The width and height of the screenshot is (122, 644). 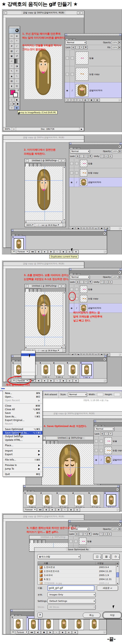 I want to click on standard-screen-button: ▭, so click(x=11, y=104).